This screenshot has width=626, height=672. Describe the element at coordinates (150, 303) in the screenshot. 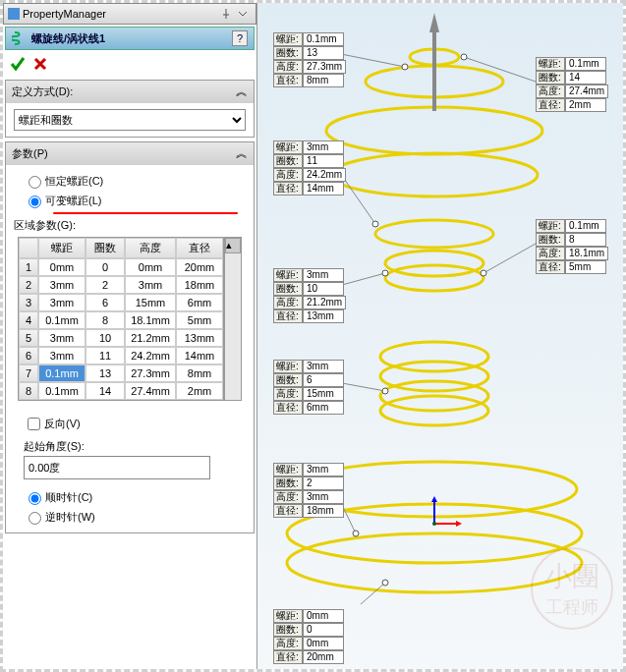

I see `table-cell: 15mm` at that location.